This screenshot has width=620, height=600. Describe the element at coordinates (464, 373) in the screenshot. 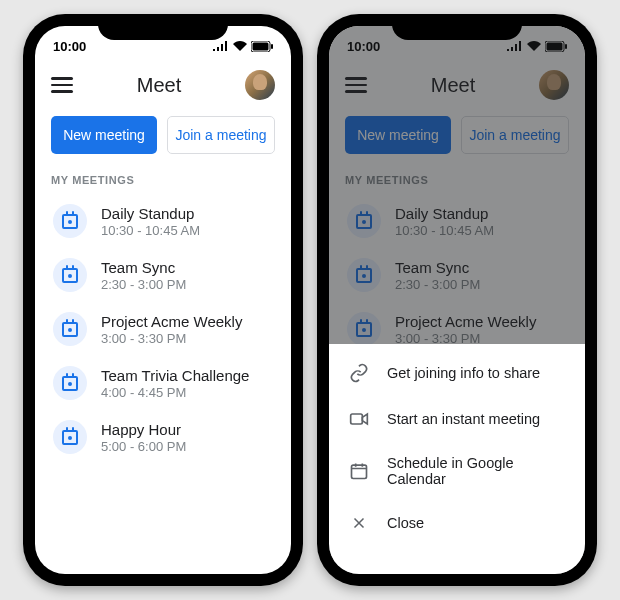

I see `sheet-item-label: Get joining info to share` at that location.